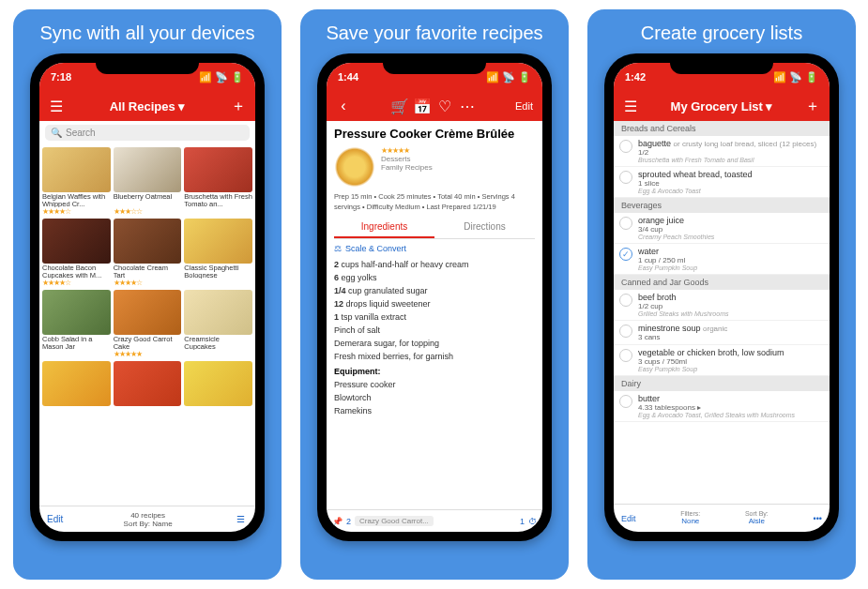 Image resolution: width=868 pixels, height=589 pixels. Describe the element at coordinates (77, 182) in the screenshot. I see `recipe-card: Belgian Waffles with Whipped Cr...★★★★☆` at that location.